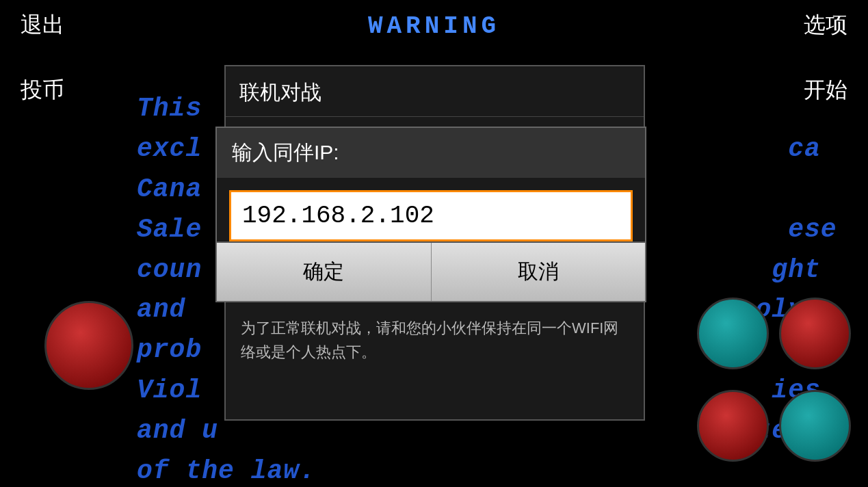 The image size is (868, 487). I want to click on coin-button: 投币, so click(42, 90).